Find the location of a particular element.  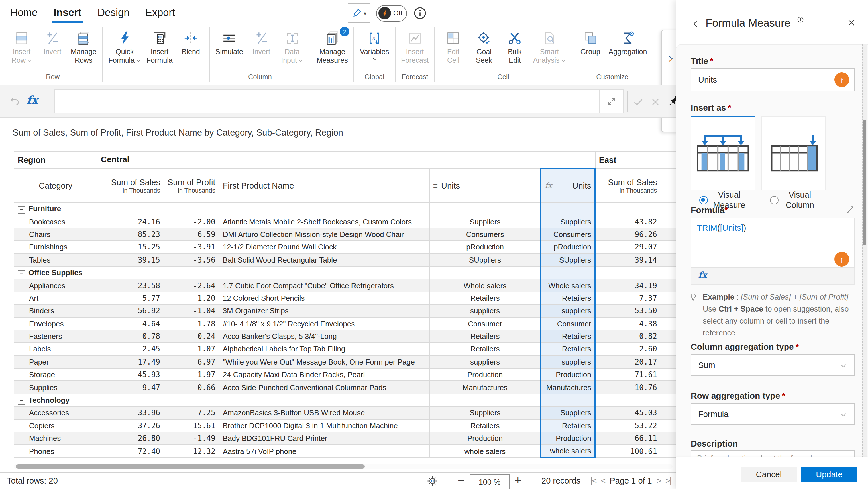

formula-editor: TRIM([Units]) is located at coordinates (773, 242).